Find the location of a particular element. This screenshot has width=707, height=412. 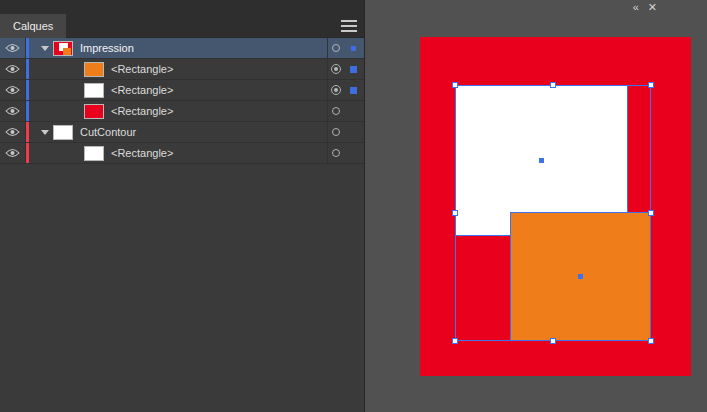

tab-label: Calques is located at coordinates (33, 26).